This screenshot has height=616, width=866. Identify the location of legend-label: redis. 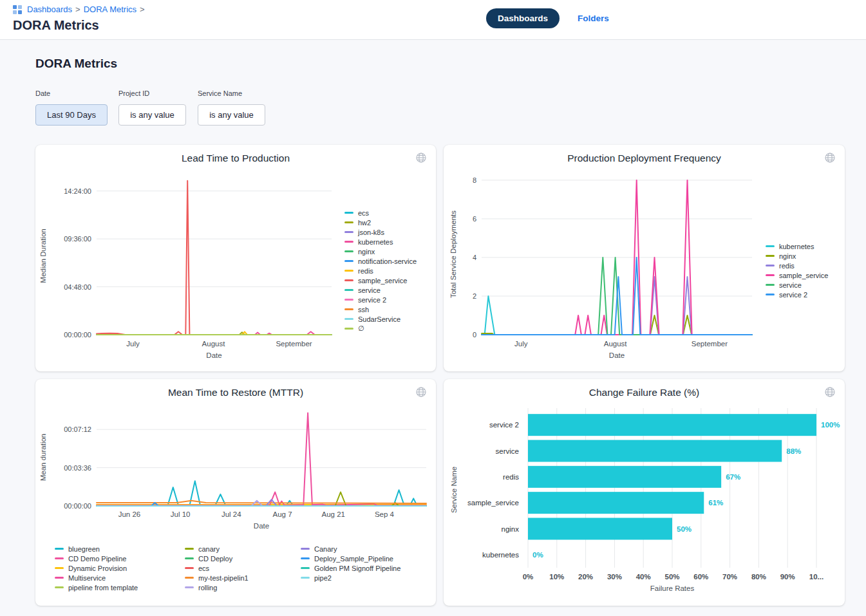
(787, 266).